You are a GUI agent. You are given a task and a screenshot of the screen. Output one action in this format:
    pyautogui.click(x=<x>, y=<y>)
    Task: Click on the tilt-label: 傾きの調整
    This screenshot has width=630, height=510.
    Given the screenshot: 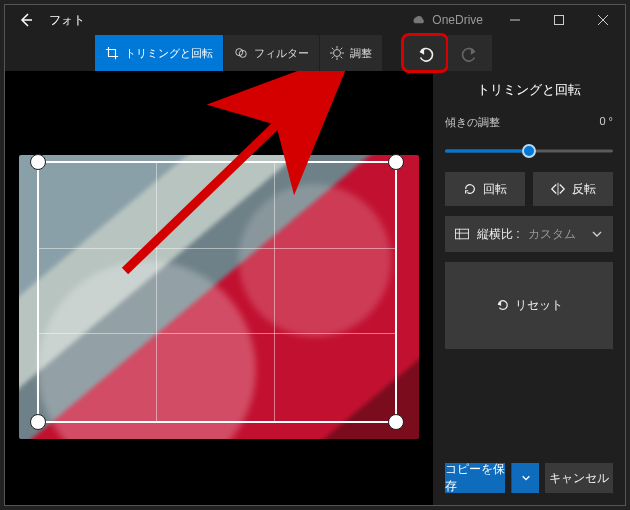 What is the action you would take?
    pyautogui.click(x=472, y=122)
    